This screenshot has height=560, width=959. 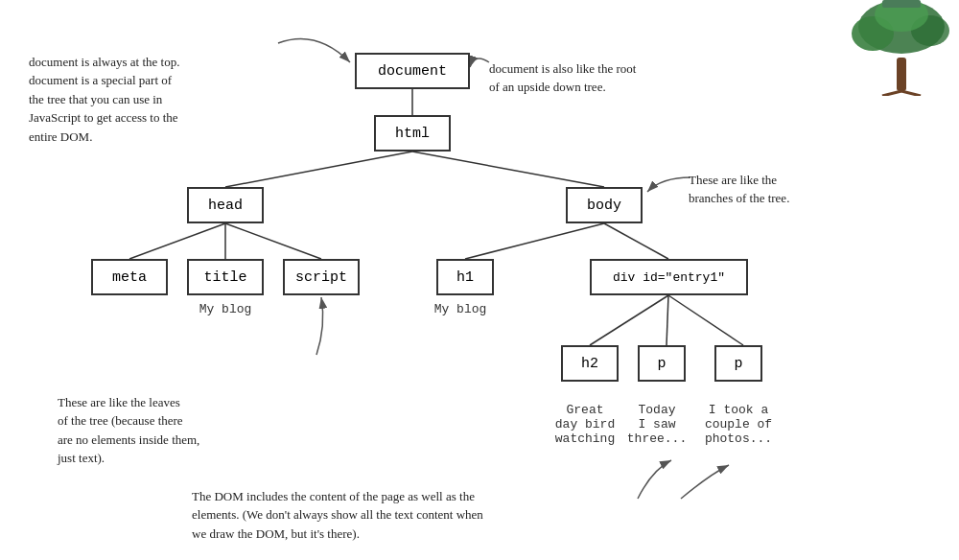 I want to click on node-p2: p, so click(x=738, y=363).